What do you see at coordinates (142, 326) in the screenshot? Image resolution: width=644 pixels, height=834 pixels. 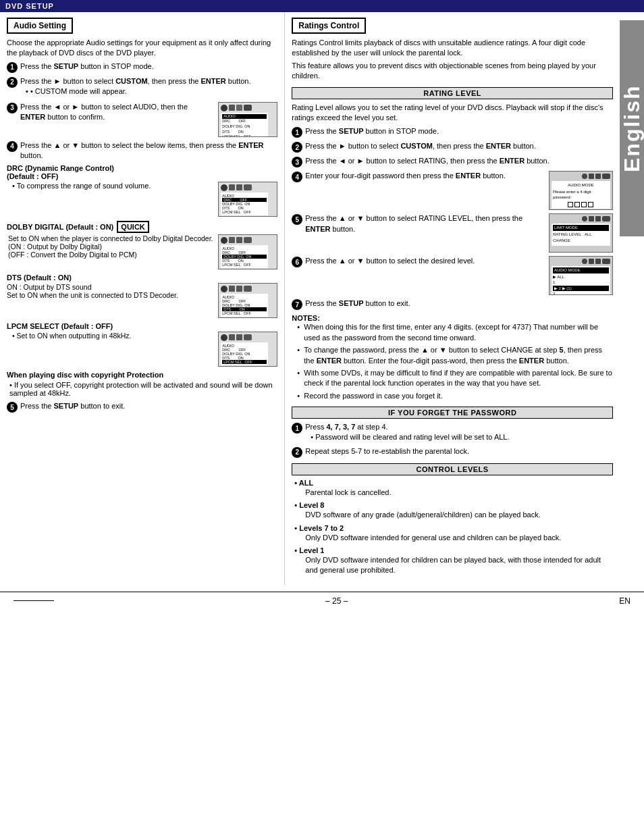 I see `lpcm-header: LPCM SELECT (Default : OFF)` at bounding box center [142, 326].